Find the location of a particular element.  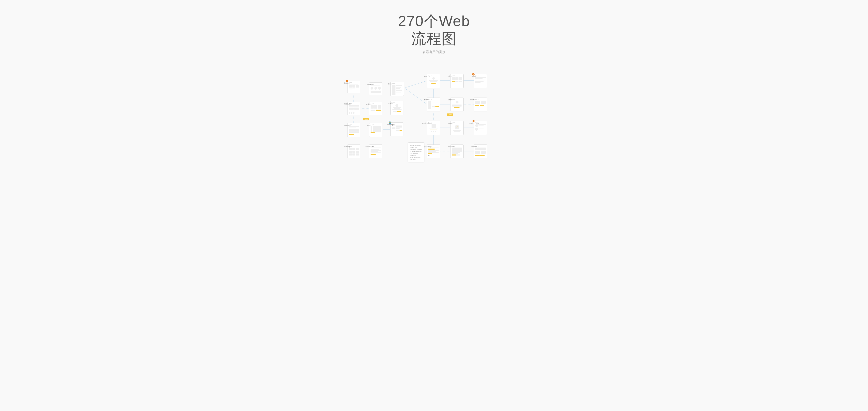

subtitle: 在最有用的类别 is located at coordinates (434, 52).